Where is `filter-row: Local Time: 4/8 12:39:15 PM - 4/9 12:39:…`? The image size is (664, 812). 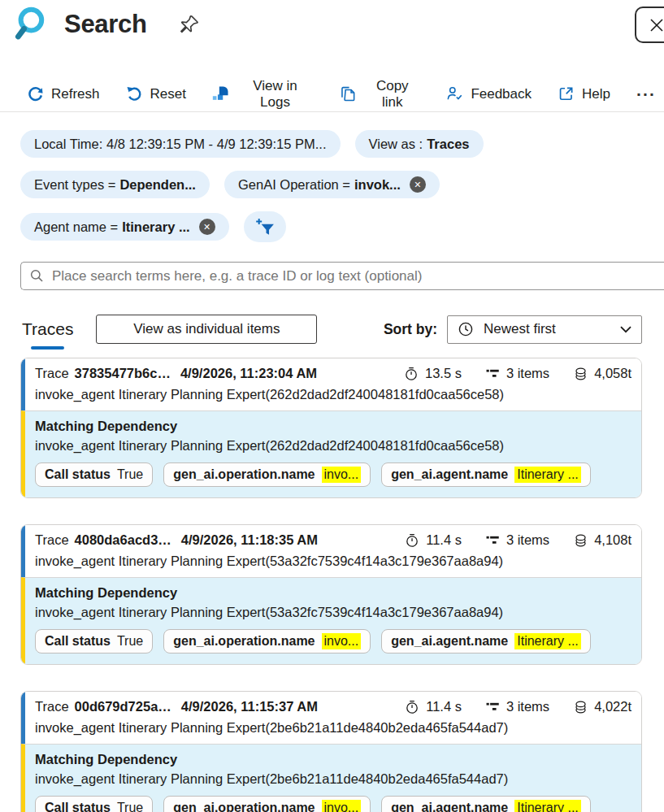
filter-row: Local Time: 4/8 12:39:15 PM - 4/9 12:39:… is located at coordinates (342, 144).